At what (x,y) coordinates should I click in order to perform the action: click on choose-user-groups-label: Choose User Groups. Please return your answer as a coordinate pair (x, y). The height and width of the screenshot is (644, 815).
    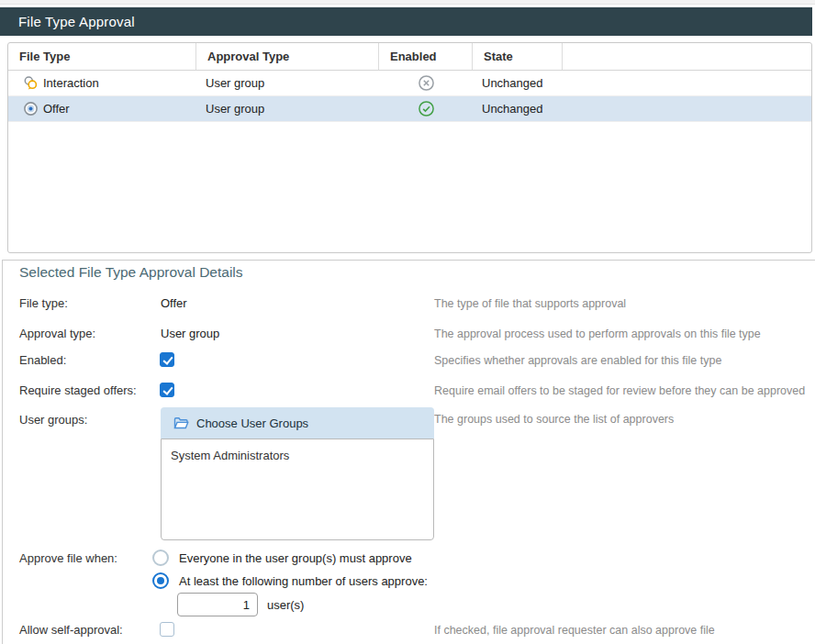
    Looking at the image, I should click on (252, 424).